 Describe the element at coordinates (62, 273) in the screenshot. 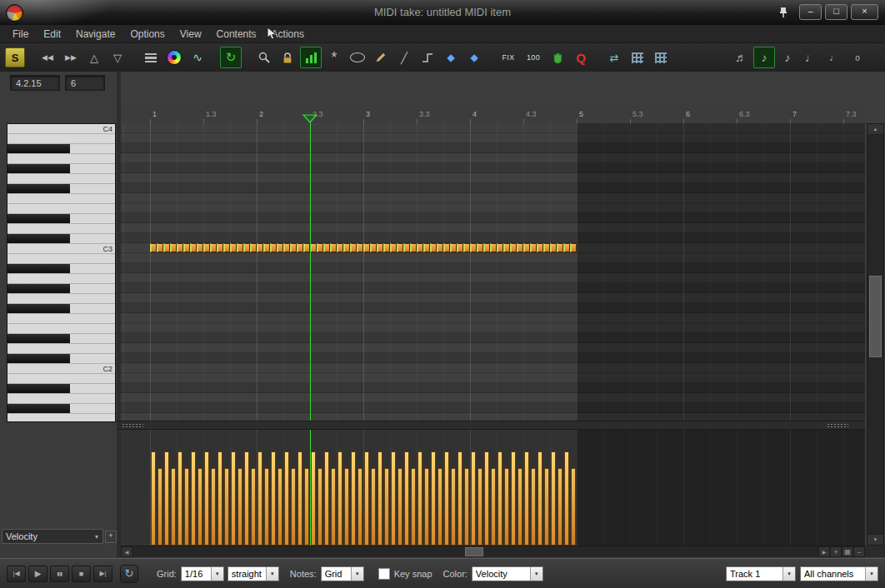

I see `piano-keyboard: C4C3C2` at that location.